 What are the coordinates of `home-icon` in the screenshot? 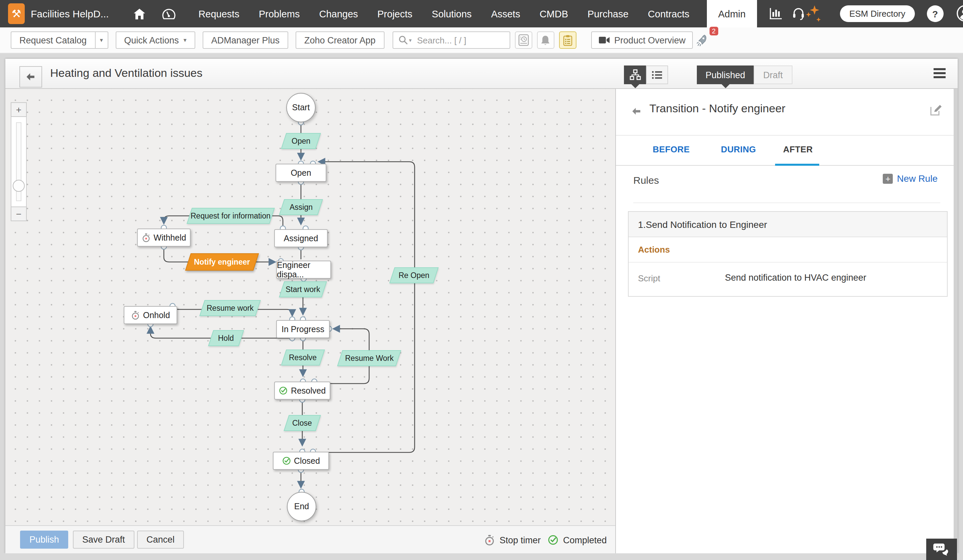 It's located at (139, 14).